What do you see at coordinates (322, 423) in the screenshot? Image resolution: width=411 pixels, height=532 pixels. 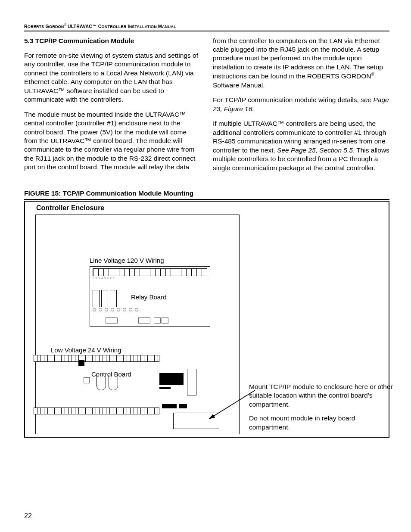 I see `mount-text-line: Do not mount module in relay board compa…` at bounding box center [322, 423].